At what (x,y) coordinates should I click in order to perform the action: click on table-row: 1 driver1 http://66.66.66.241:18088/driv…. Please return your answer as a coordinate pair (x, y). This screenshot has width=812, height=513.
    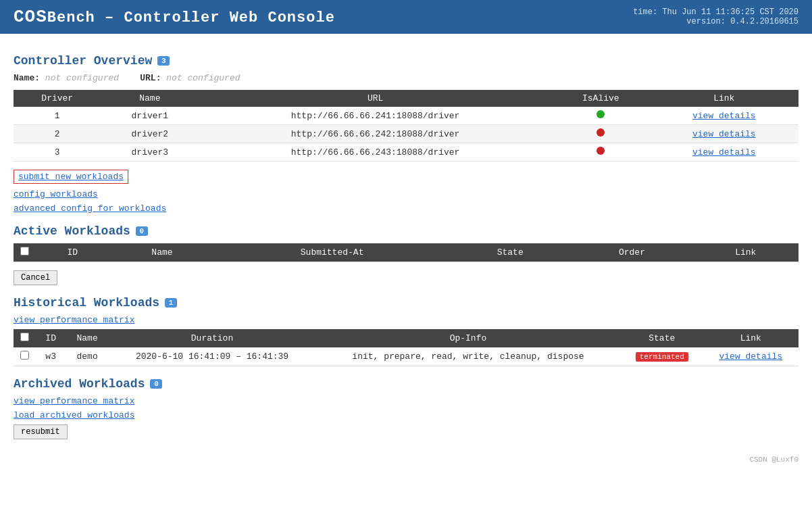
    Looking at the image, I should click on (406, 116).